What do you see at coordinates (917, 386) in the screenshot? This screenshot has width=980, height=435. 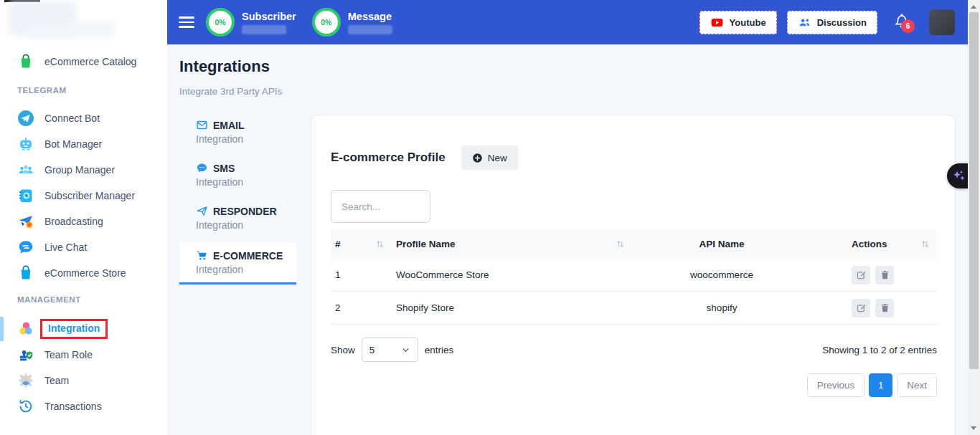 I see `pagination-next-button: Next` at bounding box center [917, 386].